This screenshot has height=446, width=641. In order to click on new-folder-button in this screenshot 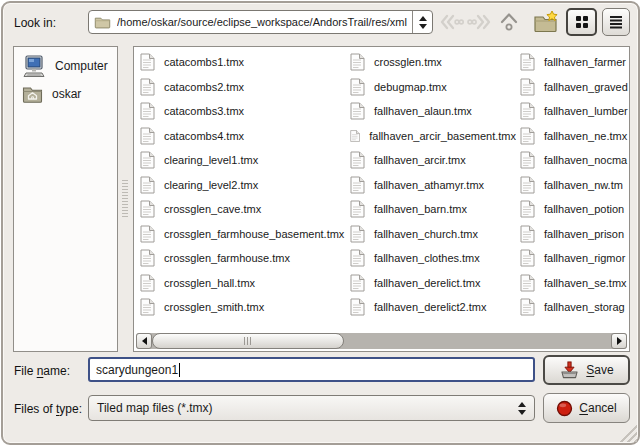, I will do `click(546, 22)`.